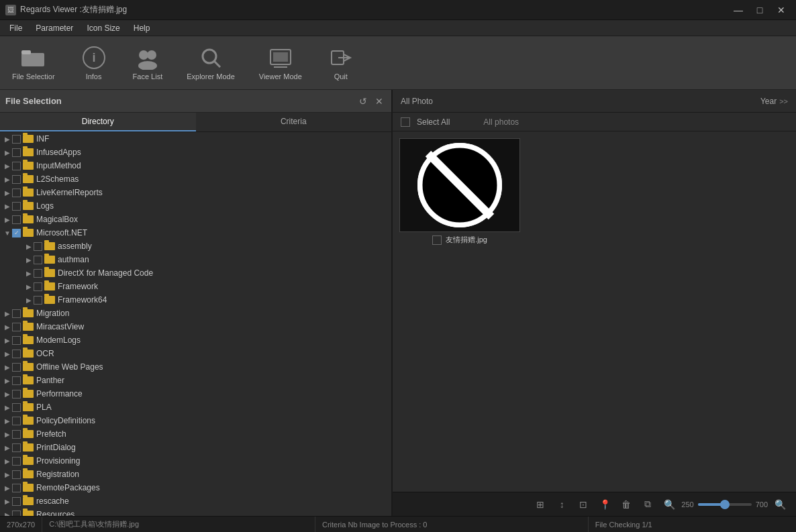 This screenshot has width=796, height=532. Describe the element at coordinates (760, 10) in the screenshot. I see `maximize-button: □` at that location.